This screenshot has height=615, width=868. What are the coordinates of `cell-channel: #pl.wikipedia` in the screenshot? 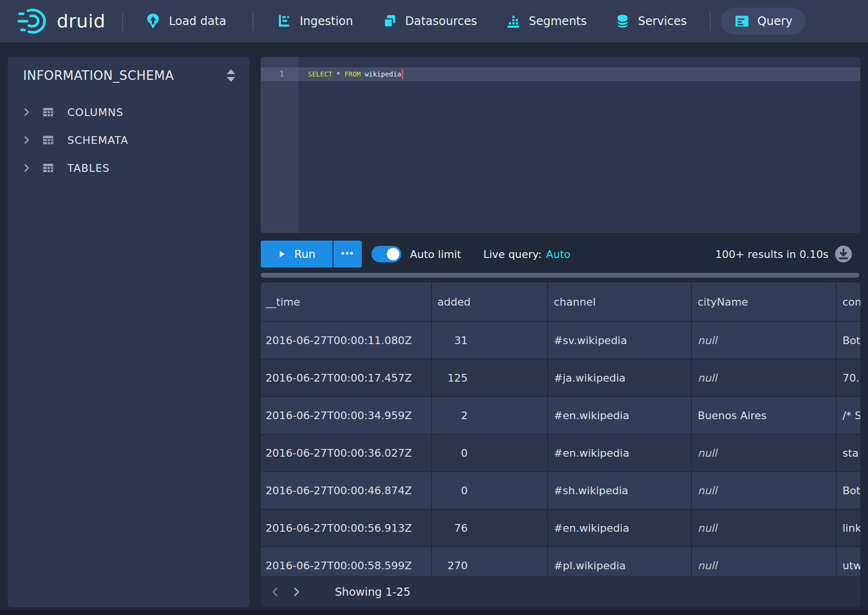 It's located at (620, 562).